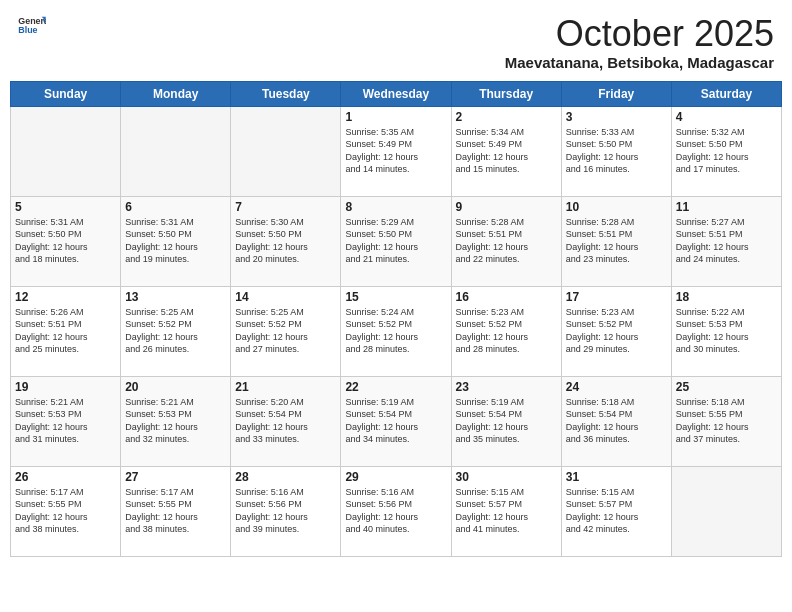  I want to click on weekday-header-tuesday: Tuesday, so click(286, 94).